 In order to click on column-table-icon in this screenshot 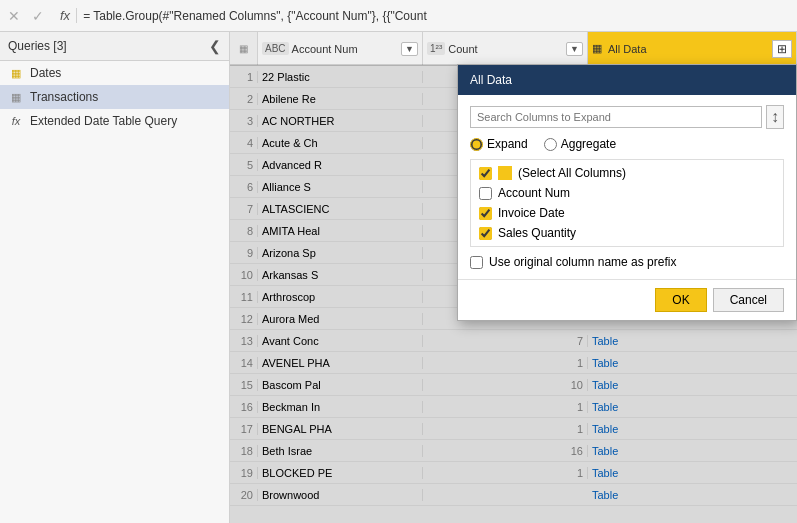, I will do `click(505, 173)`.